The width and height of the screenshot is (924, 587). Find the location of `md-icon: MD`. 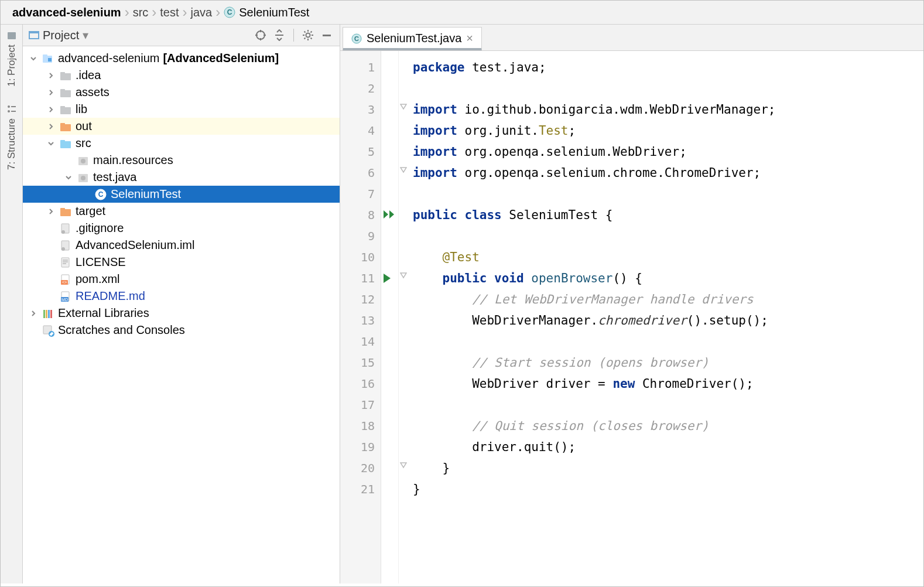

md-icon: MD is located at coordinates (66, 296).